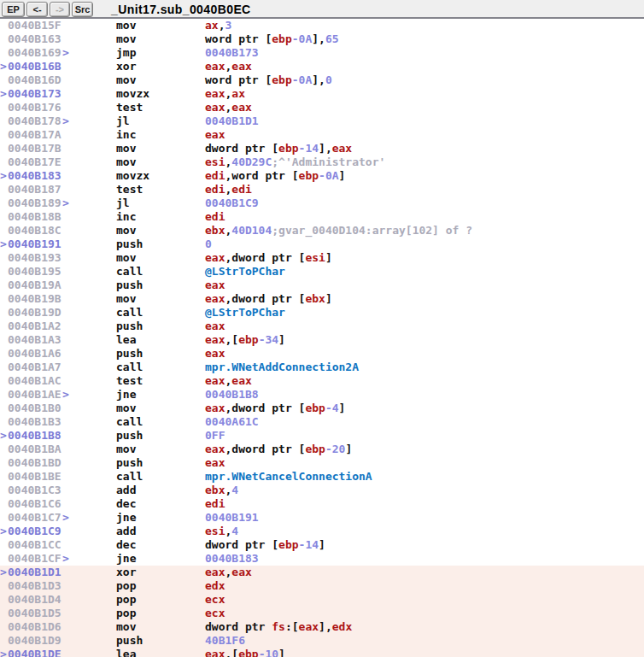 This screenshot has height=657, width=644. What do you see at coordinates (322, 190) in the screenshot?
I see `asm-row: 0040B187testedi,edi` at bounding box center [322, 190].